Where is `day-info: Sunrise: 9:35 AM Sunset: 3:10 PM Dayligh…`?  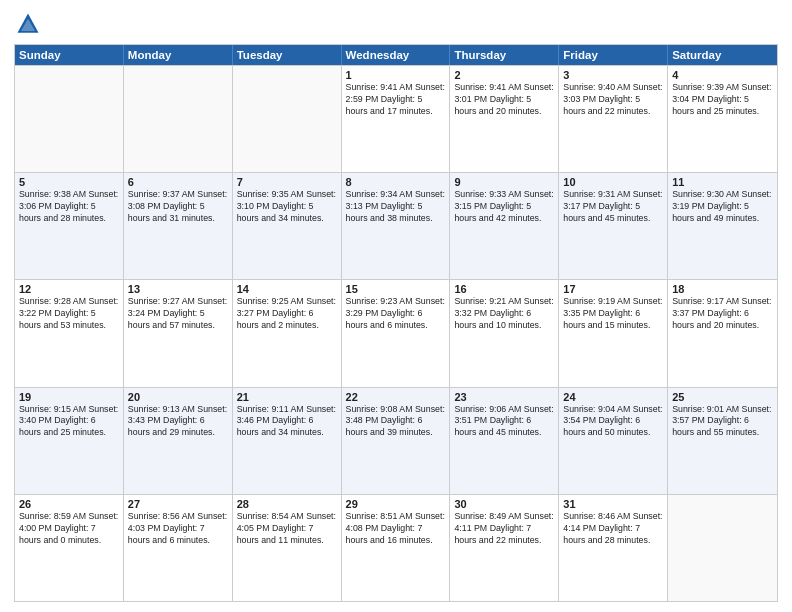
day-info: Sunrise: 9:35 AM Sunset: 3:10 PM Dayligh… is located at coordinates (287, 207).